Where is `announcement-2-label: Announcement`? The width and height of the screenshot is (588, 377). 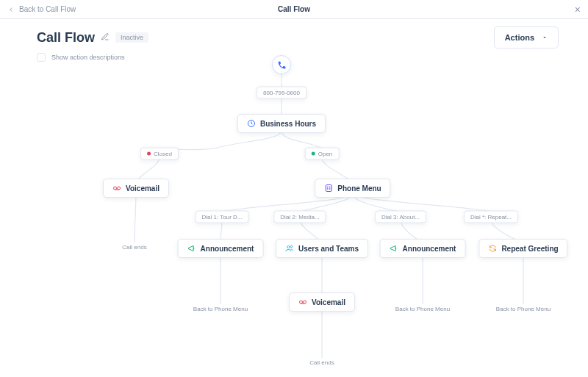
announcement-2-label: Announcement is located at coordinates (429, 248).